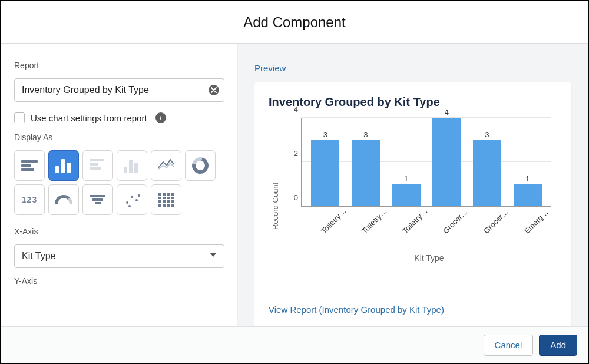 The image size is (589, 364). Describe the element at coordinates (132, 166) in the screenshot. I see `stacked-vertical-bar-icon` at that location.